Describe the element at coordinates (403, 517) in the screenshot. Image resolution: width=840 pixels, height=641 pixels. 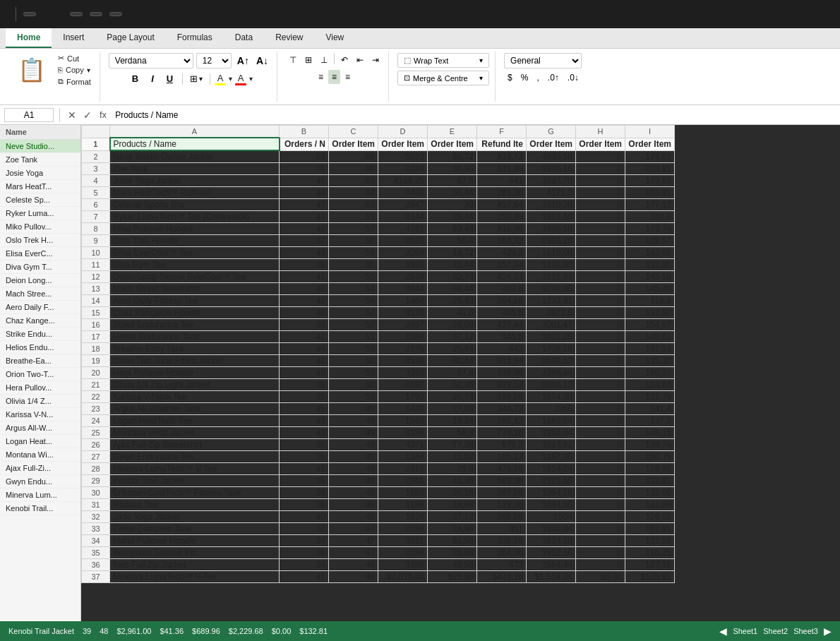
I see `data-cell: 1824` at that location.